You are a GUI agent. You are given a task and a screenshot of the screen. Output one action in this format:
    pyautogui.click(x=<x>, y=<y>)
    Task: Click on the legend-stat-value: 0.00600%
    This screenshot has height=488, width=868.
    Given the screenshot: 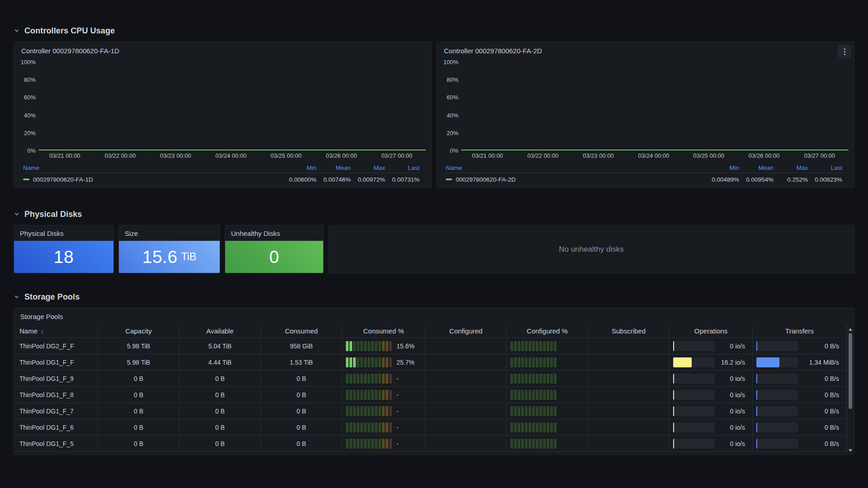 What is the action you would take?
    pyautogui.click(x=299, y=180)
    